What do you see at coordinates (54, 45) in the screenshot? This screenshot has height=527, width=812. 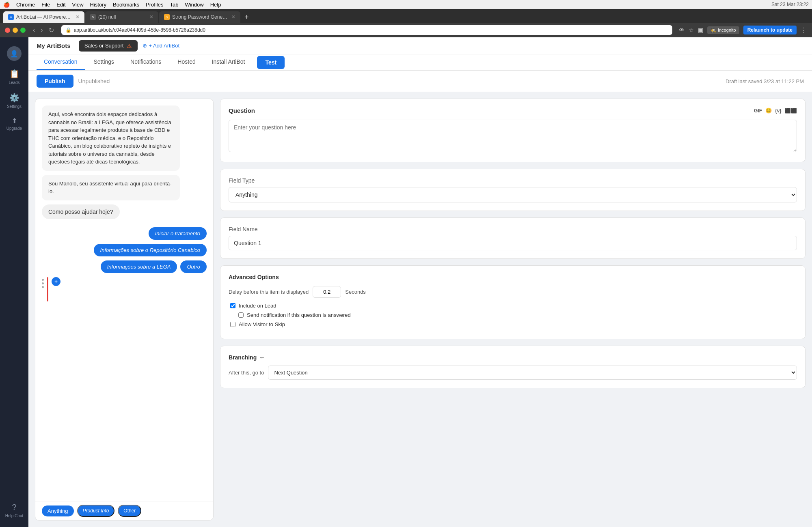 I see `page-title: My ArtiBots` at bounding box center [54, 45].